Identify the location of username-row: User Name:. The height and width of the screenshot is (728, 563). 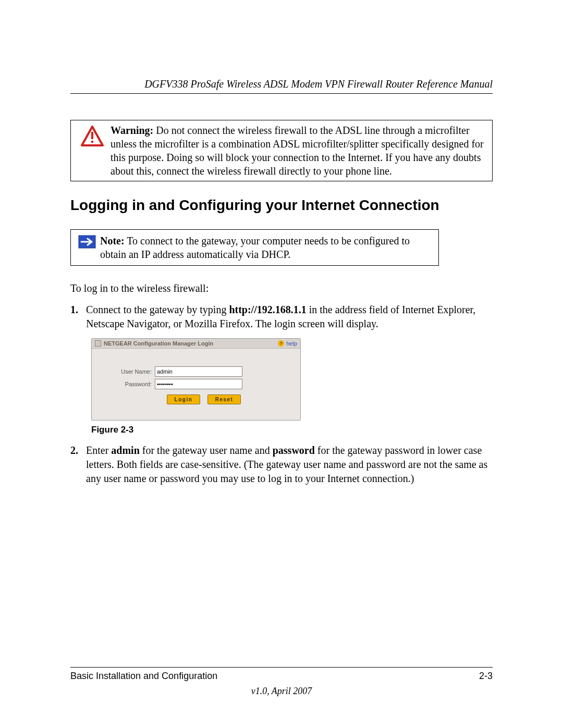
(196, 372).